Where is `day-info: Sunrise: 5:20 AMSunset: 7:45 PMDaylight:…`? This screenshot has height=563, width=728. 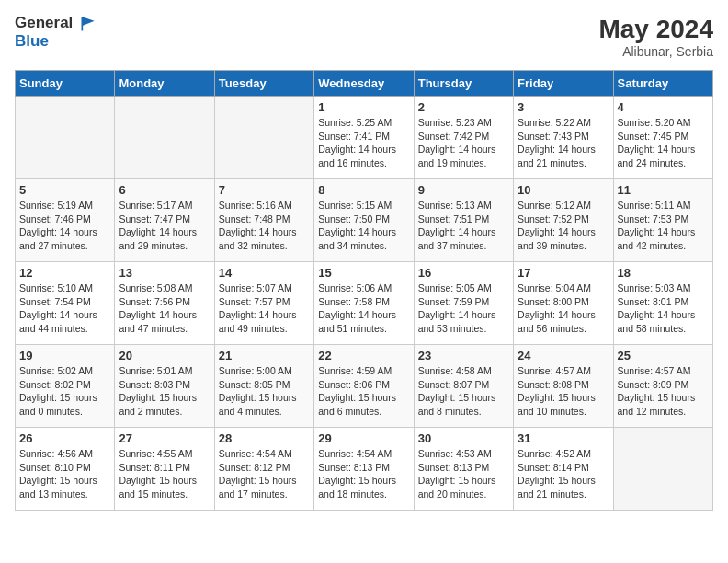
day-info: Sunrise: 5:20 AMSunset: 7:45 PMDaylight:… is located at coordinates (664, 144).